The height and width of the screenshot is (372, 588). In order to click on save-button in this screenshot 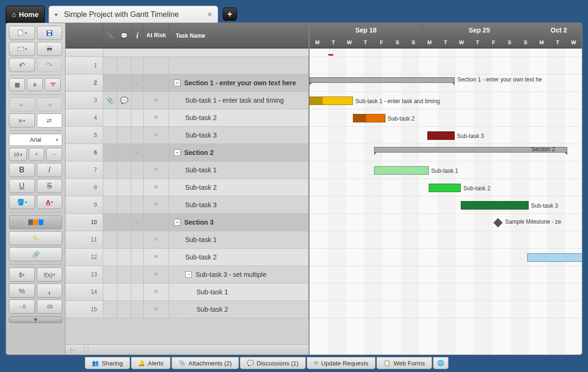, I will do `click(50, 33)`.